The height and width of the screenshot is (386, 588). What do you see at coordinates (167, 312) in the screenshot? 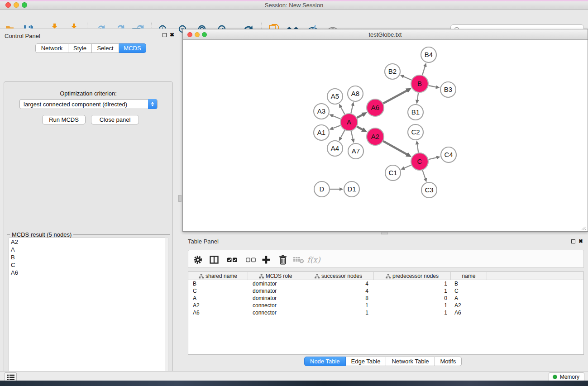
I see `mcds-list-scrollbar` at bounding box center [167, 312].